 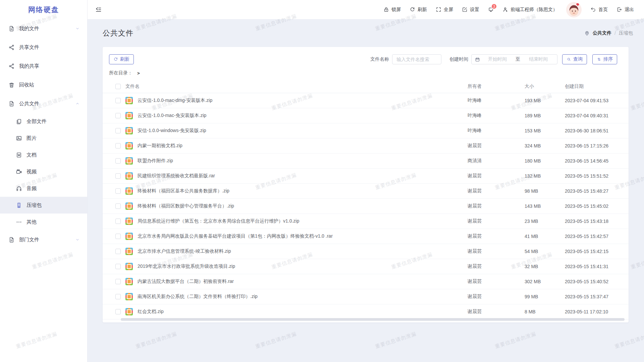 I want to click on file-name: 红会文档.zip, so click(x=303, y=312).